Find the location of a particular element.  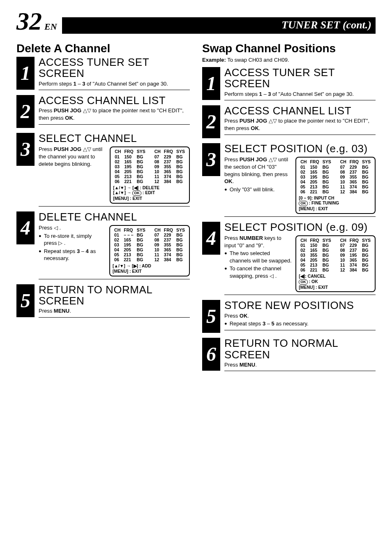

step-bullet: ●To cancel the channel swapping, press ◁… is located at coordinates (258, 272).